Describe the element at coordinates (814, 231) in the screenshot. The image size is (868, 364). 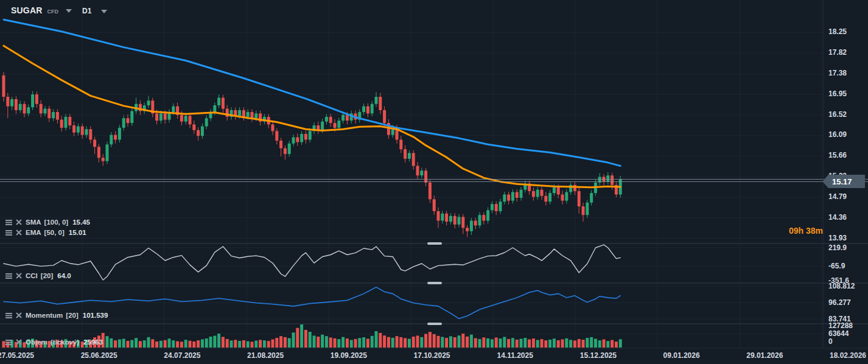
I see `countdown-minutes: 38m` at that location.